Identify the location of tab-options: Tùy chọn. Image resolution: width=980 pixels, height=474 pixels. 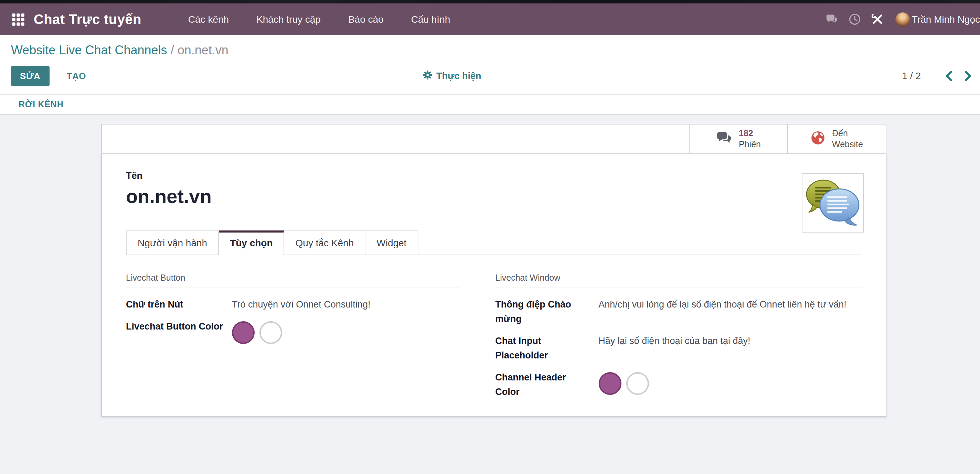
(251, 243).